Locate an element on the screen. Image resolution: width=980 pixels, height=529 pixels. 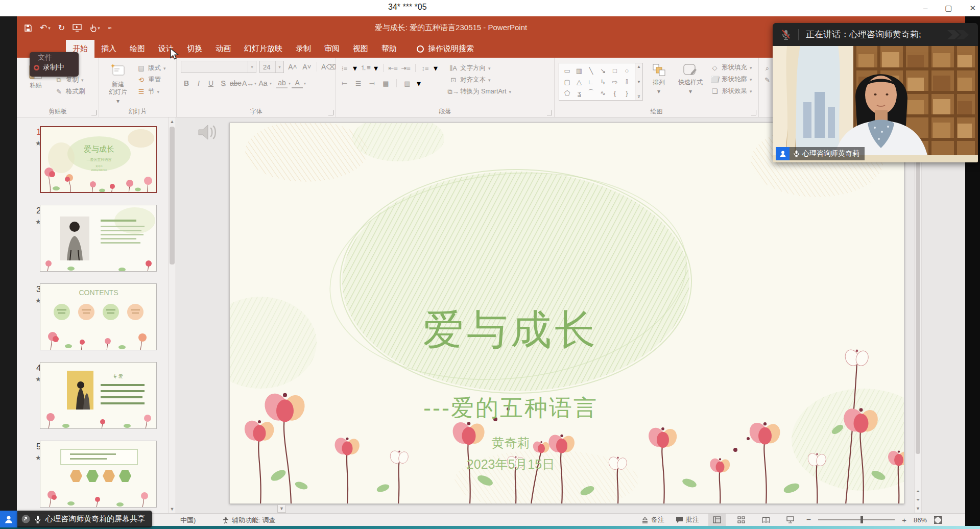
redo-icon: ↻ is located at coordinates (61, 28).